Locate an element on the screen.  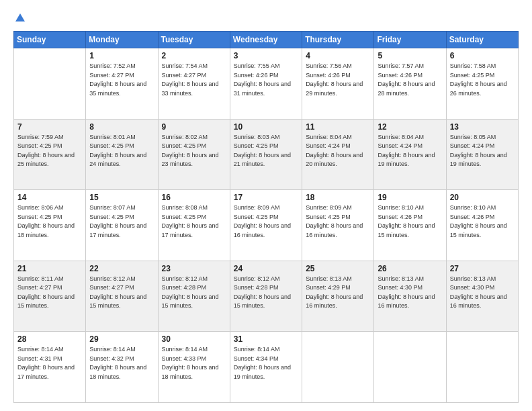
day-info: Sunrise: 8:14 AMSunset: 4:34 PMDaylight:… is located at coordinates (266, 363).